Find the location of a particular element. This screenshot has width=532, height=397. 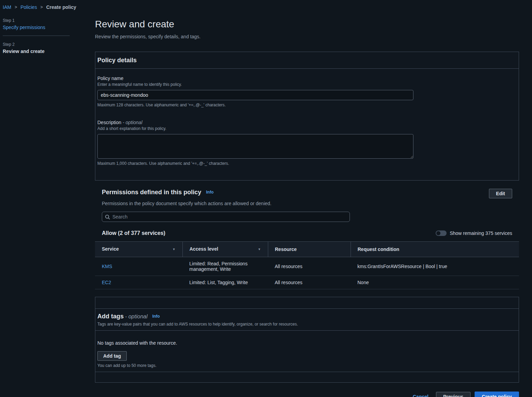

policy-name-label: Policy name is located at coordinates (307, 78).